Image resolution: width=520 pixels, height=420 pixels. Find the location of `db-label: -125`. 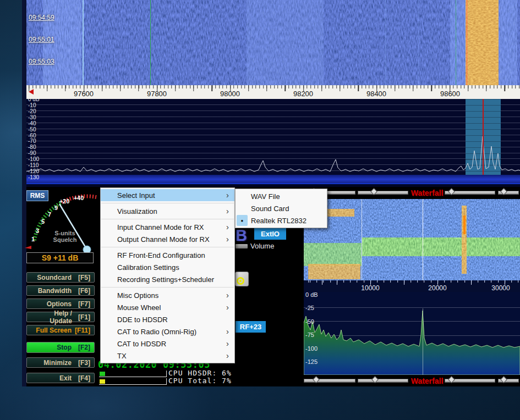

db-label: -125 is located at coordinates (311, 362).